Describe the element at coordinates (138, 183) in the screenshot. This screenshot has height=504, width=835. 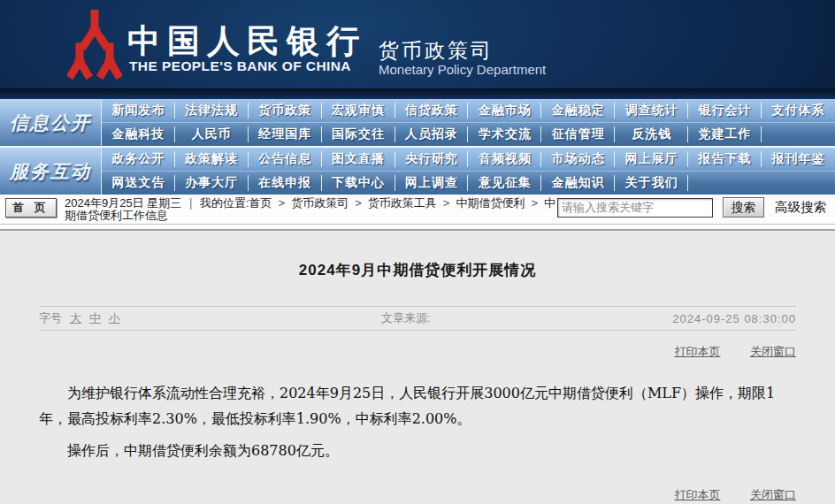
I see `nav-item: 网送文告` at that location.